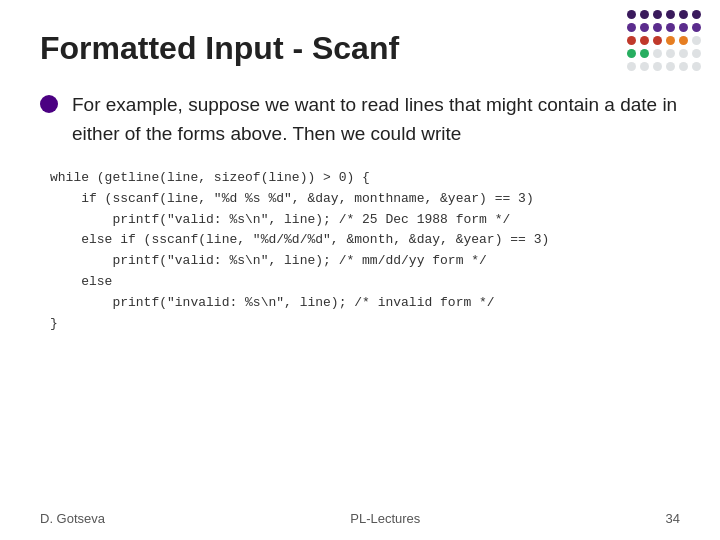 The height and width of the screenshot is (540, 720). Describe the element at coordinates (49, 104) in the screenshot. I see `bullet-icon` at that location.